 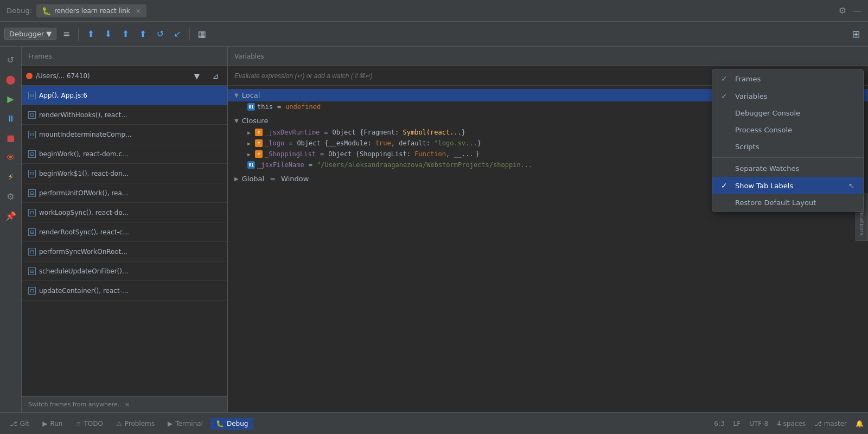 What do you see at coordinates (250, 56) in the screenshot?
I see `variables-title: Variables` at bounding box center [250, 56].